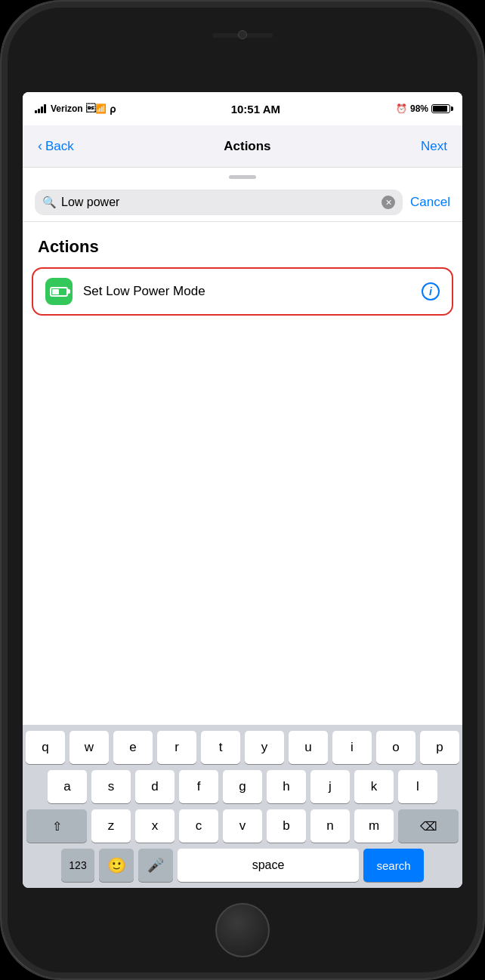  Describe the element at coordinates (423, 109) in the screenshot. I see `status-right: ⏰ 98%` at that location.